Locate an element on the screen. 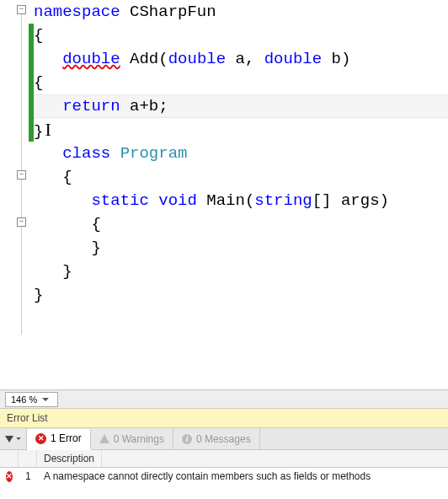 The width and height of the screenshot is (448, 499). tab-label: 1 Error is located at coordinates (66, 438).